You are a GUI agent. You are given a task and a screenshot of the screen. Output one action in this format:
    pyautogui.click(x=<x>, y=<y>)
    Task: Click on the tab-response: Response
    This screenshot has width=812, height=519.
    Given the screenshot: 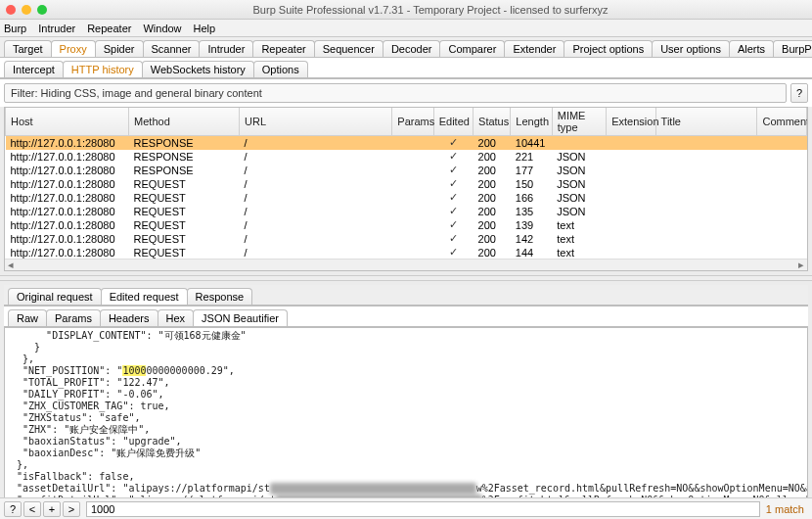 What is the action you would take?
    pyautogui.click(x=220, y=296)
    